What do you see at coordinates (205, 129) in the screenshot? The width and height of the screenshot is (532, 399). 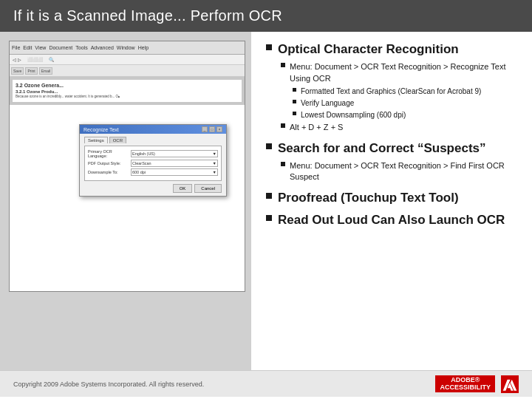 I see `dialog-minimize-btn: _` at bounding box center [205, 129].